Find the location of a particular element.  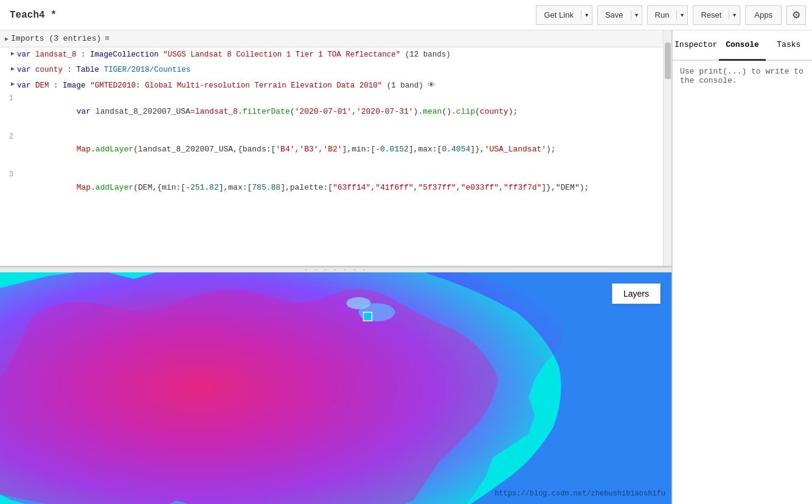

line-number-1: 1 is located at coordinates (10, 98).